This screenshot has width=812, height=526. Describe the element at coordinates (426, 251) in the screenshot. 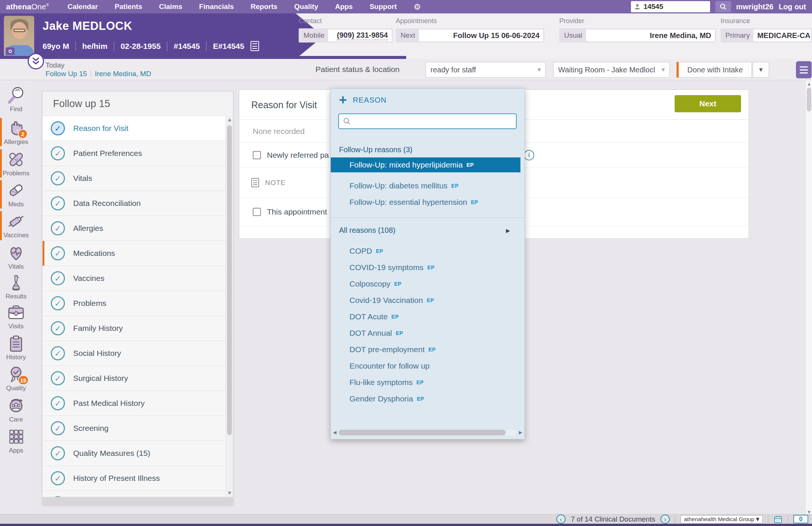

I see `reason-option-copd: COPDEP` at that location.